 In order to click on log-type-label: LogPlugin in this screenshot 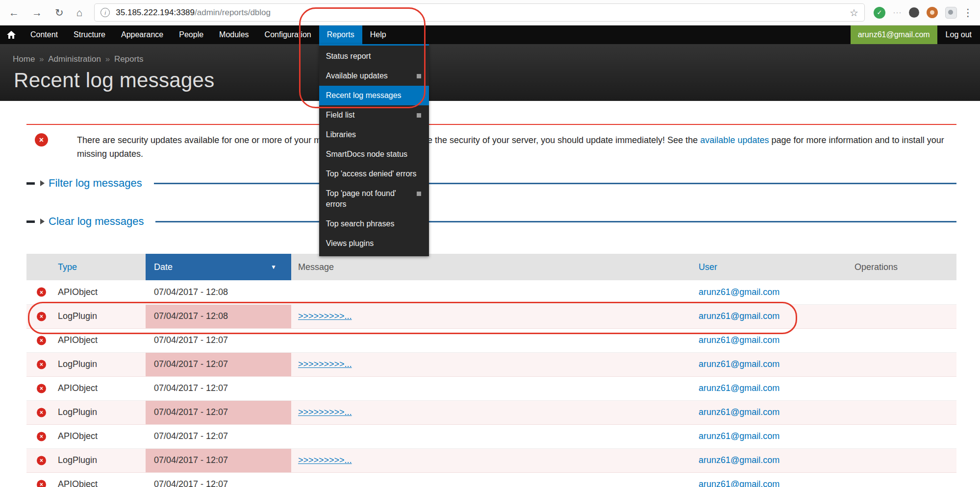, I will do `click(77, 316)`.